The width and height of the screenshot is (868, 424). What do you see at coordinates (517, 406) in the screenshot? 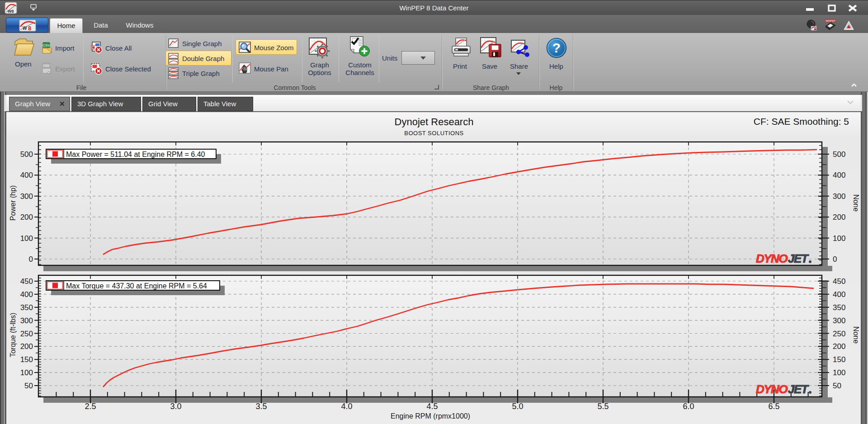
I see `svg-text: 5.0` at bounding box center [517, 406].